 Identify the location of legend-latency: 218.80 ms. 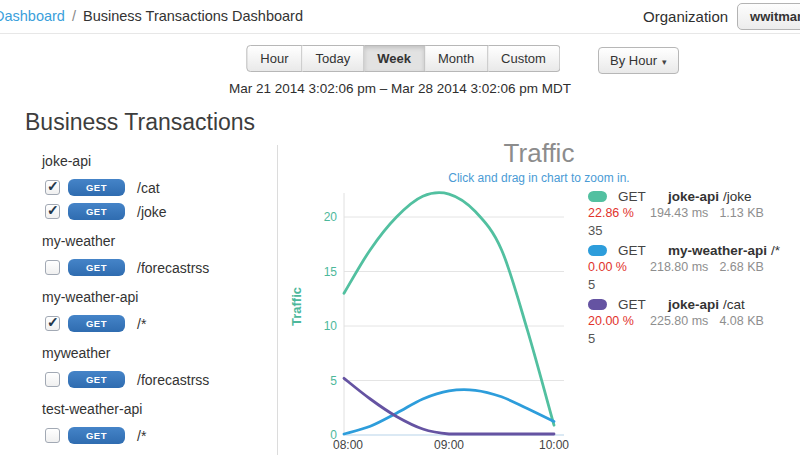
(679, 268).